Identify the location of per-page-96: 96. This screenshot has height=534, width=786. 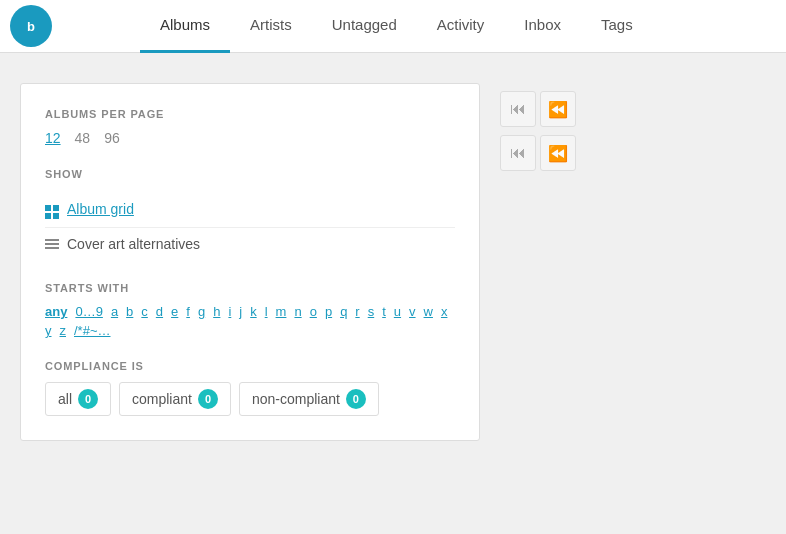
(112, 138).